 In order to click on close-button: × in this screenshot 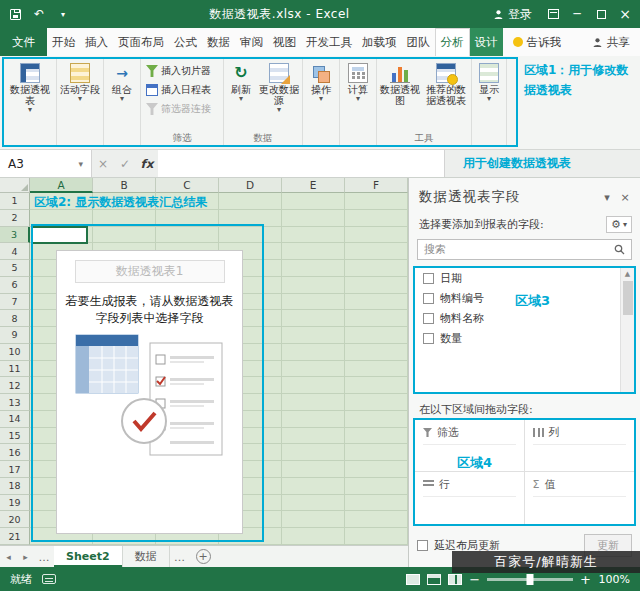, I will do `click(625, 14)`.